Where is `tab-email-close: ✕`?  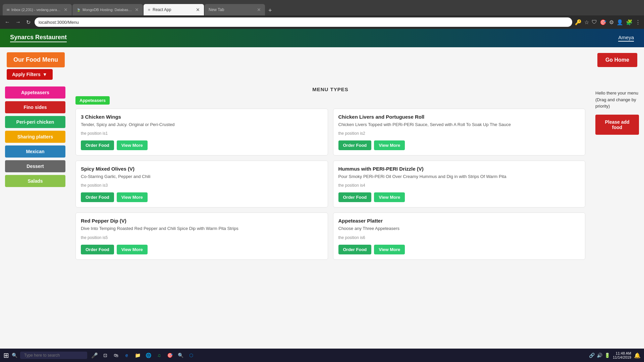
tab-email-close: ✕ is located at coordinates (66, 10).